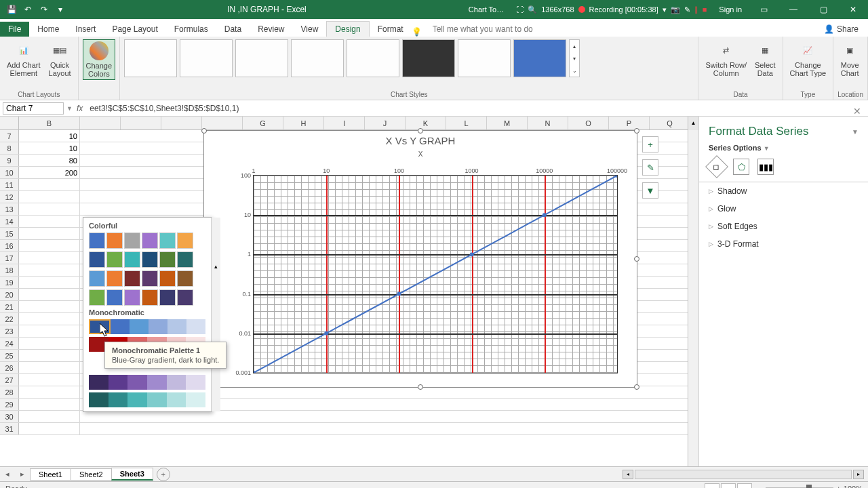  I want to click on hscroll-right: ▸, so click(859, 474).